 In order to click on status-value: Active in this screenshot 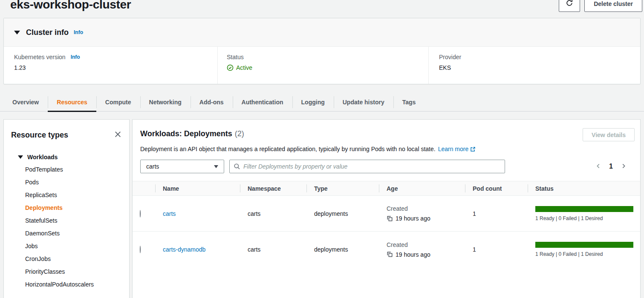, I will do `click(244, 68)`.